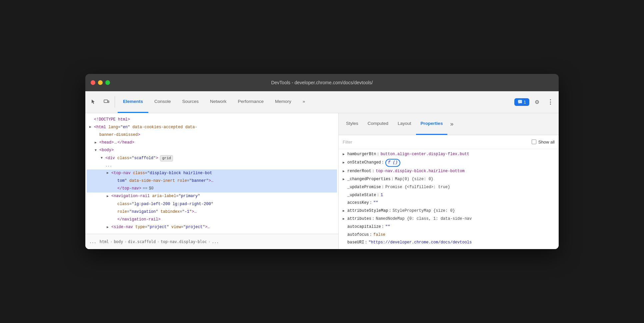 This screenshot has height=323, width=644. I want to click on tab-memory: Memory, so click(283, 102).